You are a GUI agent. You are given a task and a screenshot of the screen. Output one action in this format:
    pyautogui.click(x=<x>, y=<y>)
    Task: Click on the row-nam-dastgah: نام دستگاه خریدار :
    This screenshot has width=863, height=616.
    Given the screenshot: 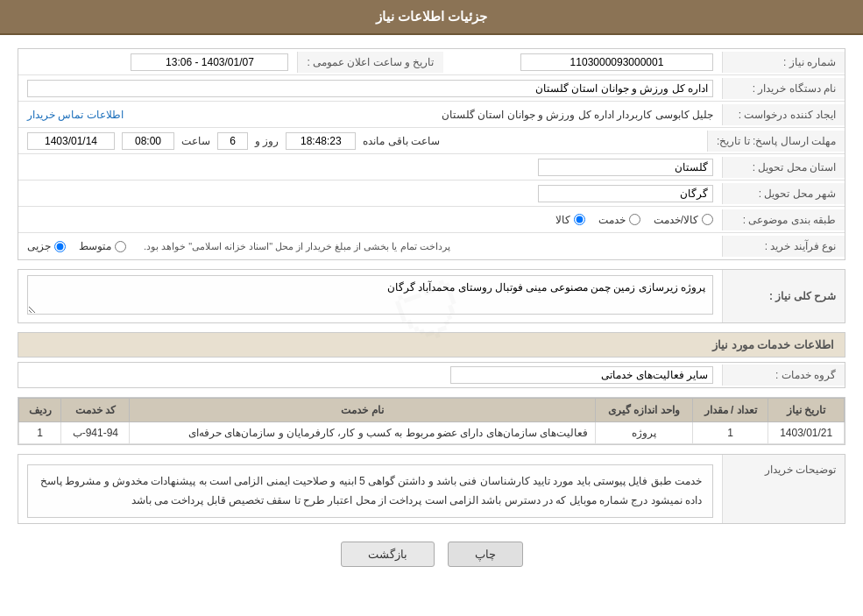 What is the action you would take?
    pyautogui.click(x=431, y=89)
    